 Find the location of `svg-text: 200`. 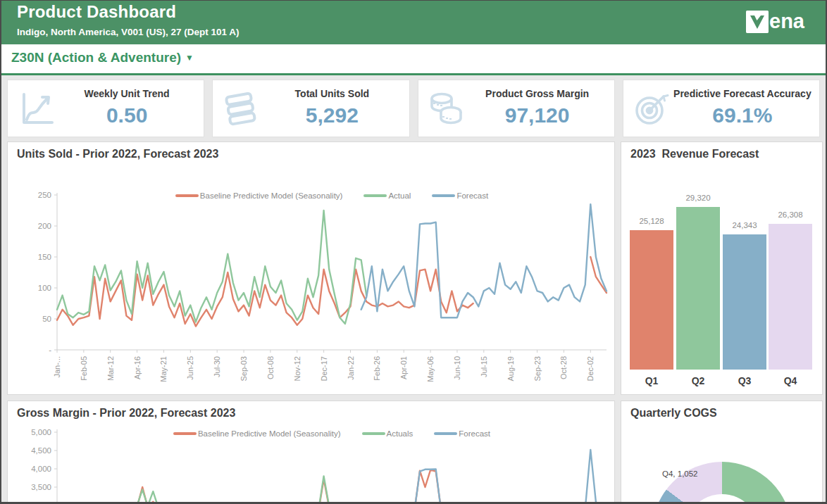

svg-text: 200 is located at coordinates (45, 226).